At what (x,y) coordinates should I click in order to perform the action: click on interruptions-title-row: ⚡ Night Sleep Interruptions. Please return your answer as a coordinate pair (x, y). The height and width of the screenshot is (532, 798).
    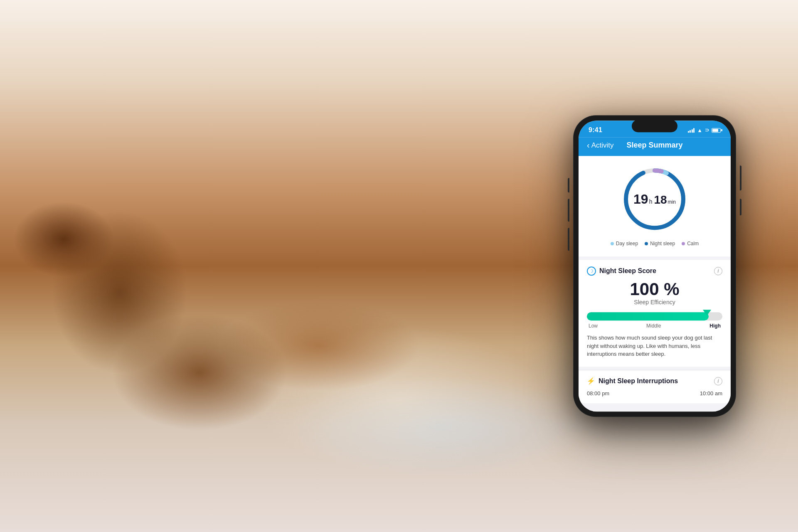
    Looking at the image, I should click on (633, 381).